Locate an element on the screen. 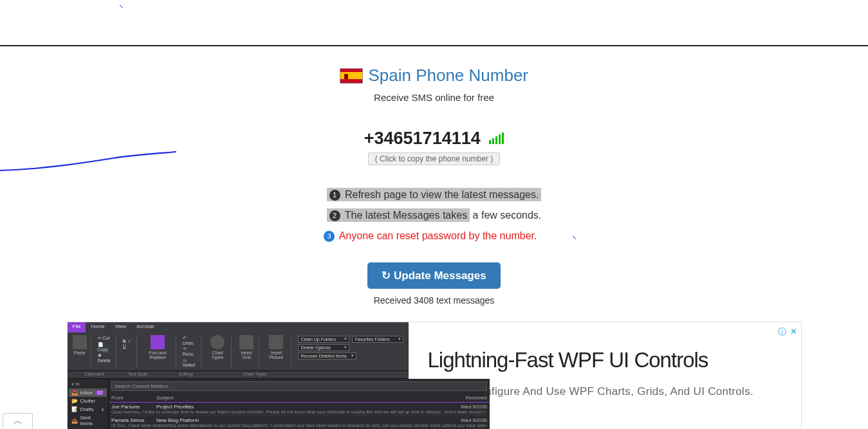 The width and height of the screenshot is (868, 429). ad-ribbon-tabs: File Home View Acrobat is located at coordinates (238, 327).